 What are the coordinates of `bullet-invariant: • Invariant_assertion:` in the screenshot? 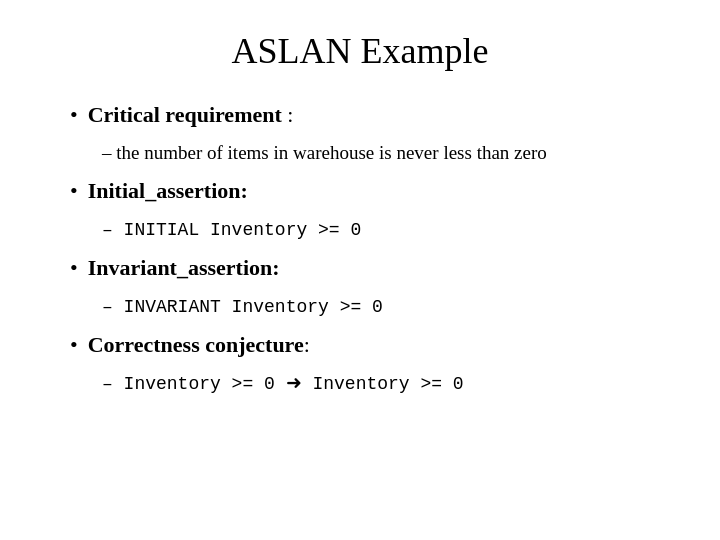 It's located at (365, 268).